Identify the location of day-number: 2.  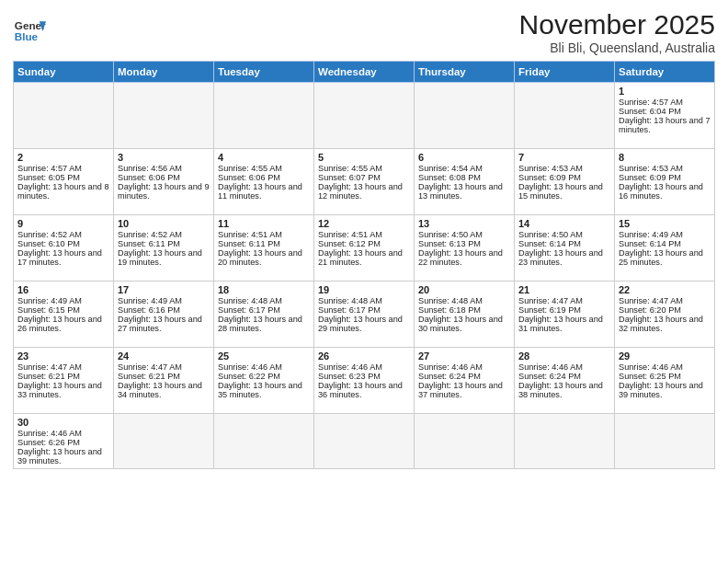
(63, 157).